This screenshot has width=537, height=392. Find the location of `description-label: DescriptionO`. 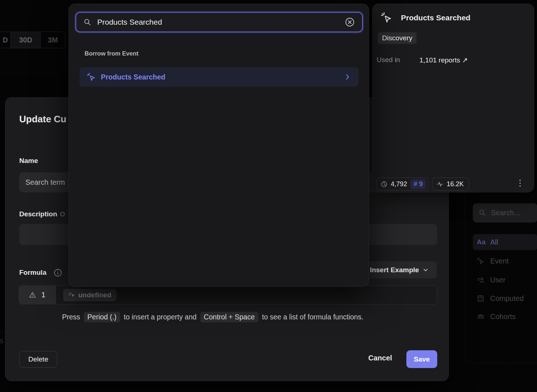

description-label: DescriptionO is located at coordinates (42, 214).